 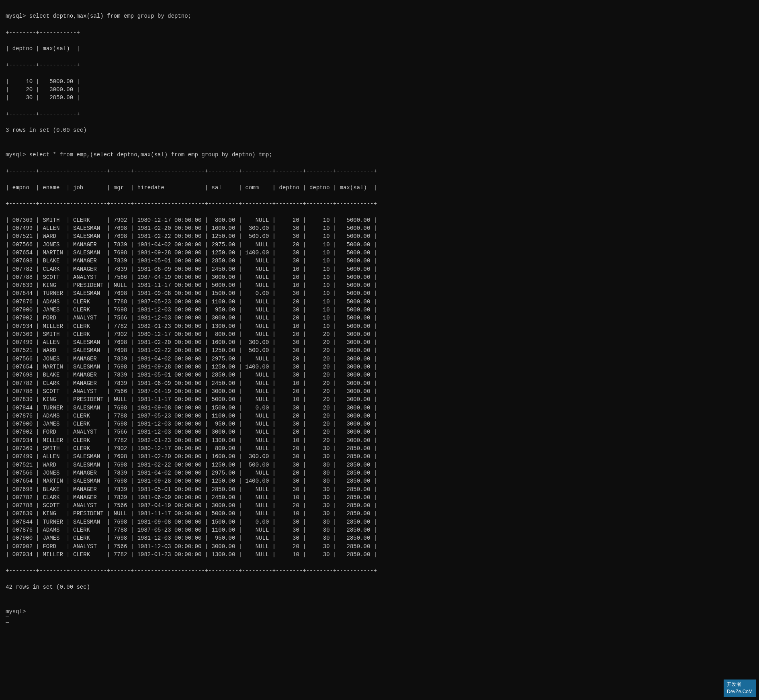 I want to click on watermark: 开发者DevZe.CoM, so click(x=740, y=688).